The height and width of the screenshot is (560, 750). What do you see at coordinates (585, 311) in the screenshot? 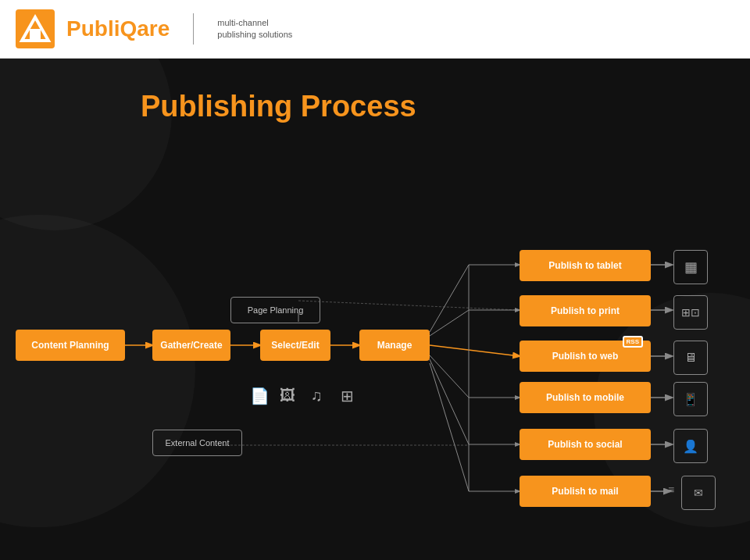
I see `publish-print-node: Publish to print` at bounding box center [585, 311].